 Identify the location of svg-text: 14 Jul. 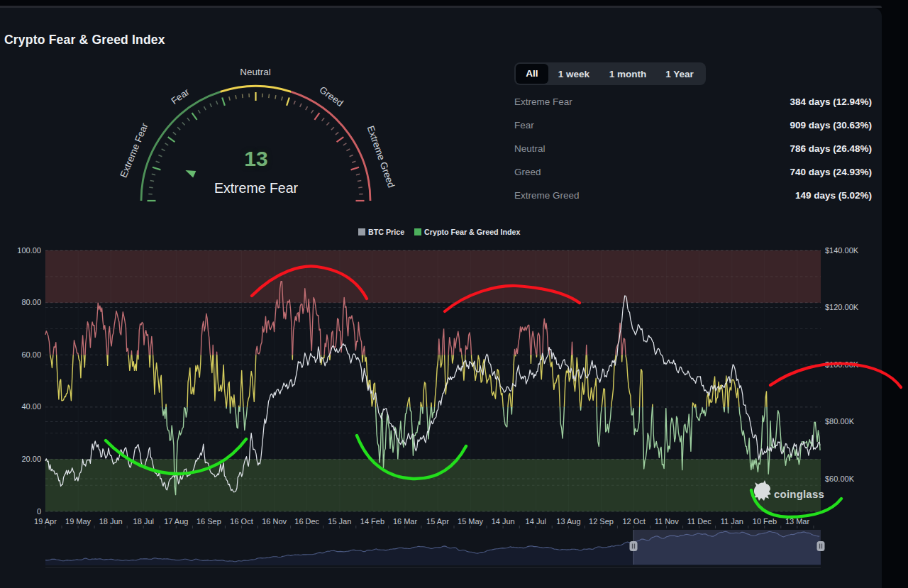
(536, 521).